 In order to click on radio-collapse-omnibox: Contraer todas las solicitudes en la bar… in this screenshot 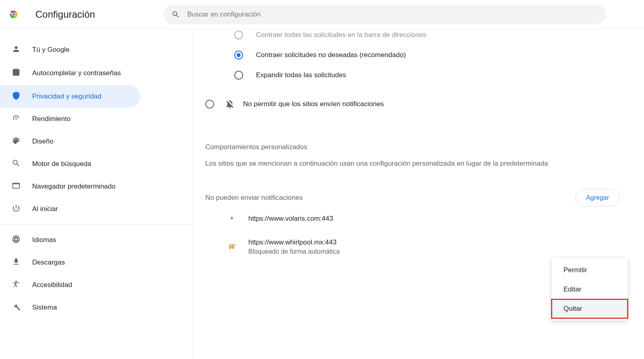, I will do `click(427, 35)`.